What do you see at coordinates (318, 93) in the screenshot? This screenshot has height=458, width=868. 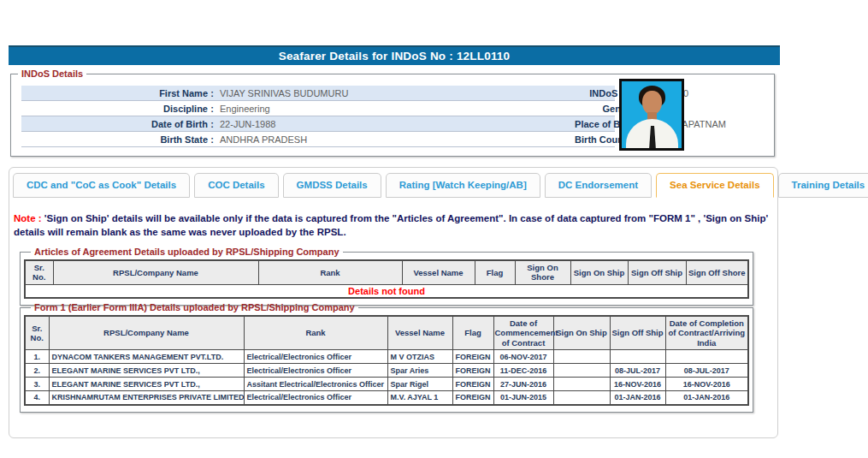 I see `field-row: First Name: VIJAY SRINIVAS BUDUMURU INDo…` at bounding box center [318, 93].